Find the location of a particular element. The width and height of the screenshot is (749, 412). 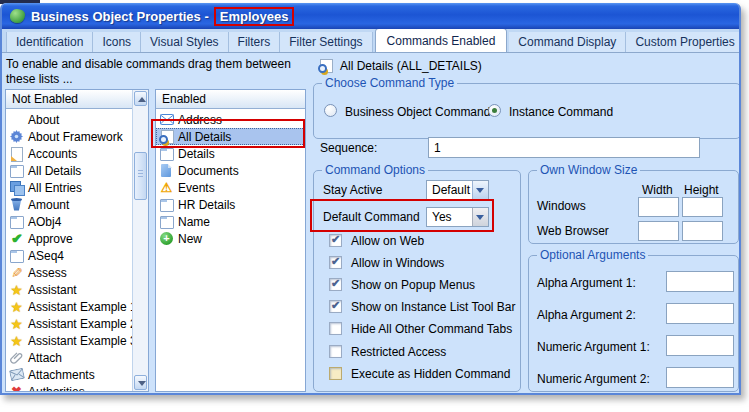

tab-command-display: Command Display is located at coordinates (568, 42).